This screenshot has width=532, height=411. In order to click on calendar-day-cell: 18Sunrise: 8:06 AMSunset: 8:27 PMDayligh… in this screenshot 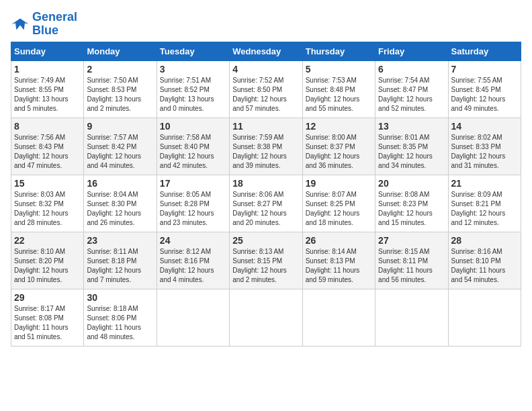, I will do `click(266, 203)`.